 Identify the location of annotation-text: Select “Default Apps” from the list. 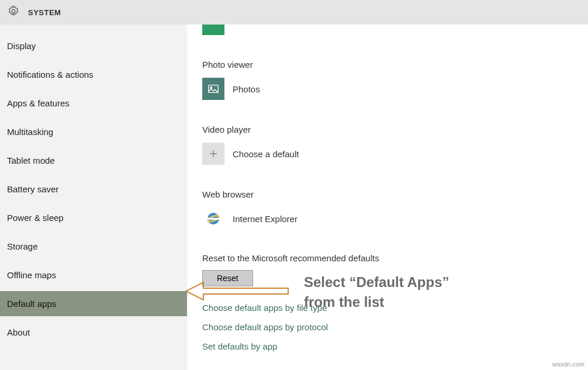
(376, 292).